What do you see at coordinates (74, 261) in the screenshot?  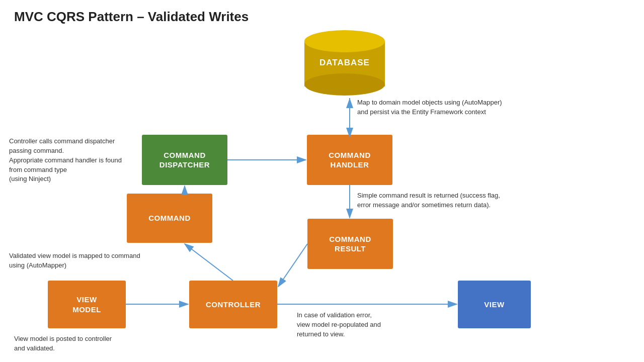 I see `view-model-annotation: Validated view model is mapped to comman…` at bounding box center [74, 261].